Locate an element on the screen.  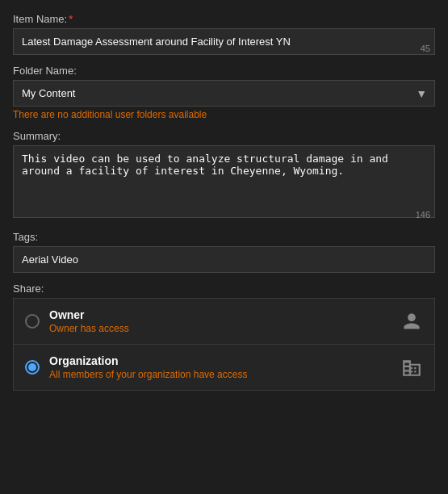
folder-select: My Content is located at coordinates (224, 94).